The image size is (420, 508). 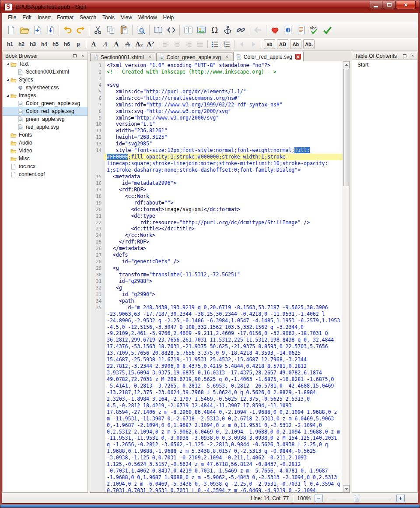 What do you see at coordinates (124, 30) in the screenshot?
I see `paste-icon` at bounding box center [124, 30].